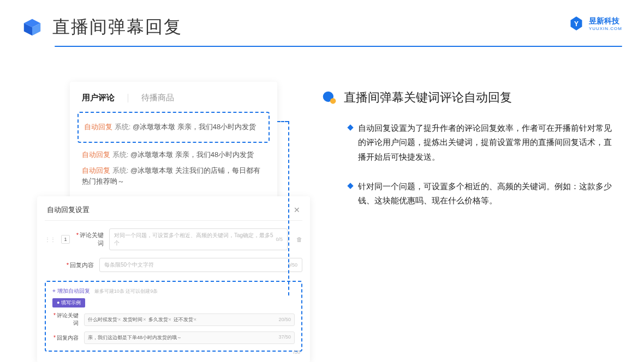 This screenshot has height=362, width=644. I want to click on close-icon: ✕, so click(297, 210).